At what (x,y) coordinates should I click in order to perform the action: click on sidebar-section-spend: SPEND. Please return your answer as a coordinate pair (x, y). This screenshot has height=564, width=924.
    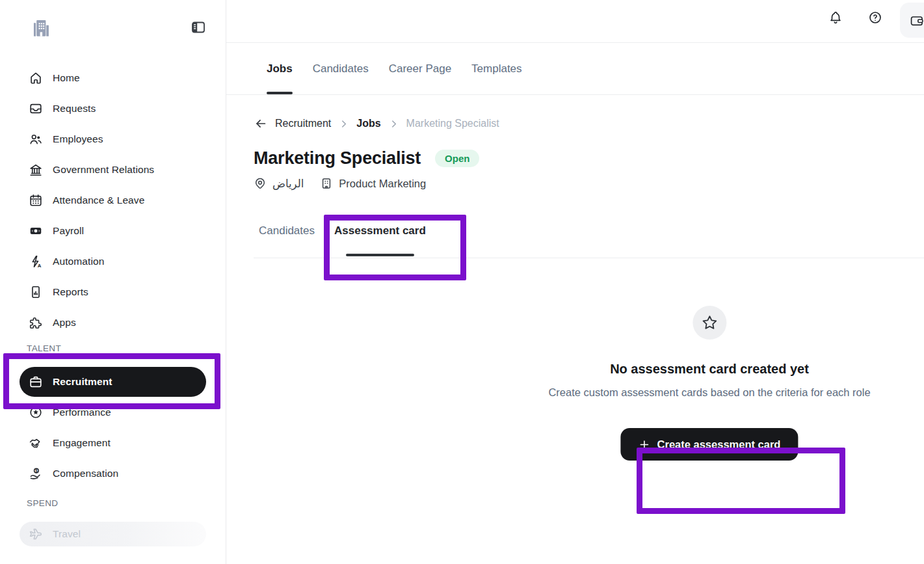
    Looking at the image, I should click on (113, 503).